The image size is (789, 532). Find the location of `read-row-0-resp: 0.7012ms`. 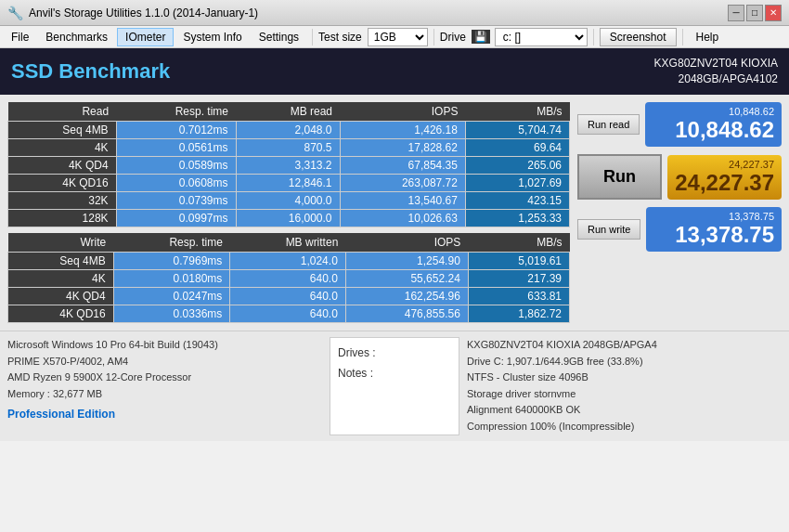

read-row-0-resp: 0.7012ms is located at coordinates (176, 130).